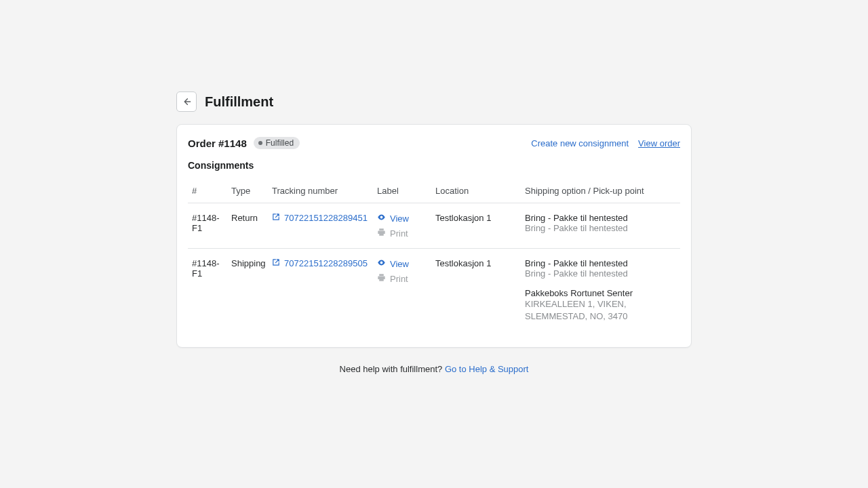 The image size is (868, 488). What do you see at coordinates (487, 369) in the screenshot?
I see `help-support-link: Go to Help & Support` at bounding box center [487, 369].